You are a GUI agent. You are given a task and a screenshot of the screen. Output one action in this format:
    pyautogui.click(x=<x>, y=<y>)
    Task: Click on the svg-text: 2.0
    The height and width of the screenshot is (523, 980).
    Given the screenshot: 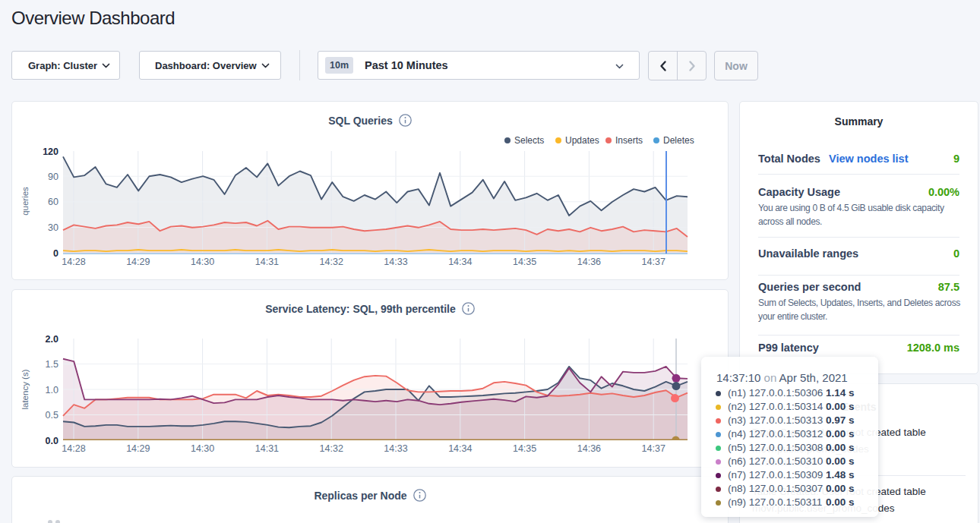 What is the action you would take?
    pyautogui.click(x=52, y=339)
    